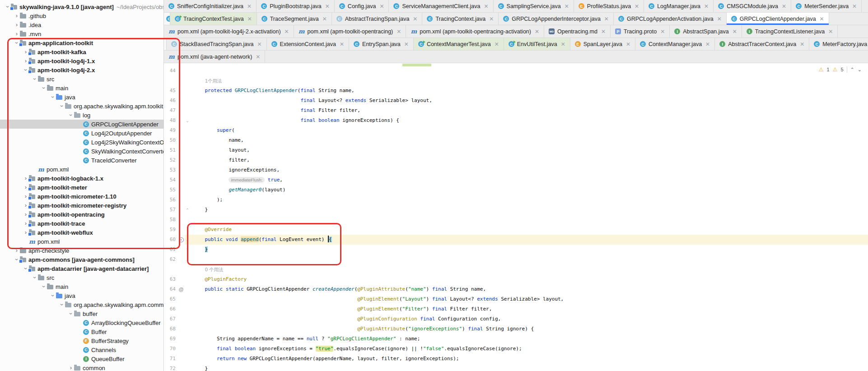 This screenshot has height=371, width=868. I want to click on code-text: final Layout<? extends Serializable> lay…, so click(529, 101).